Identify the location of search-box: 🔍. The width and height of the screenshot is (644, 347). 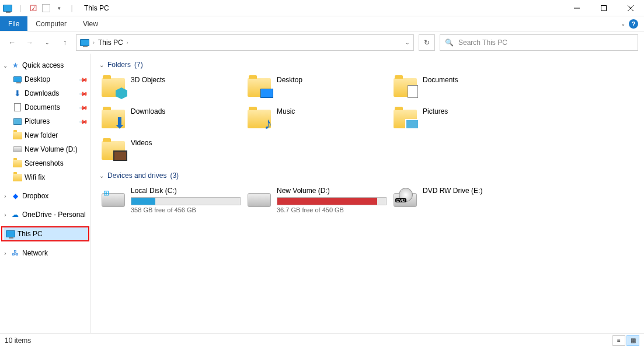
(539, 43).